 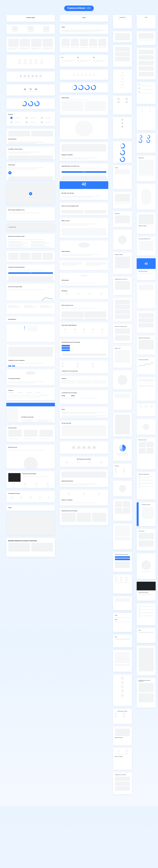 What do you see at coordinates (146, 454) in the screenshot?
I see `s-card: Best services for you` at bounding box center [146, 454].